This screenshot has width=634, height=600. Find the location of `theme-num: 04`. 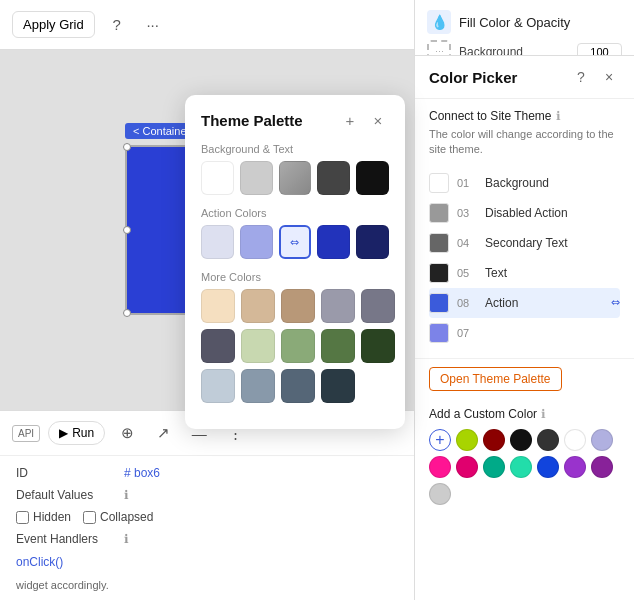

theme-num: 04 is located at coordinates (467, 243).